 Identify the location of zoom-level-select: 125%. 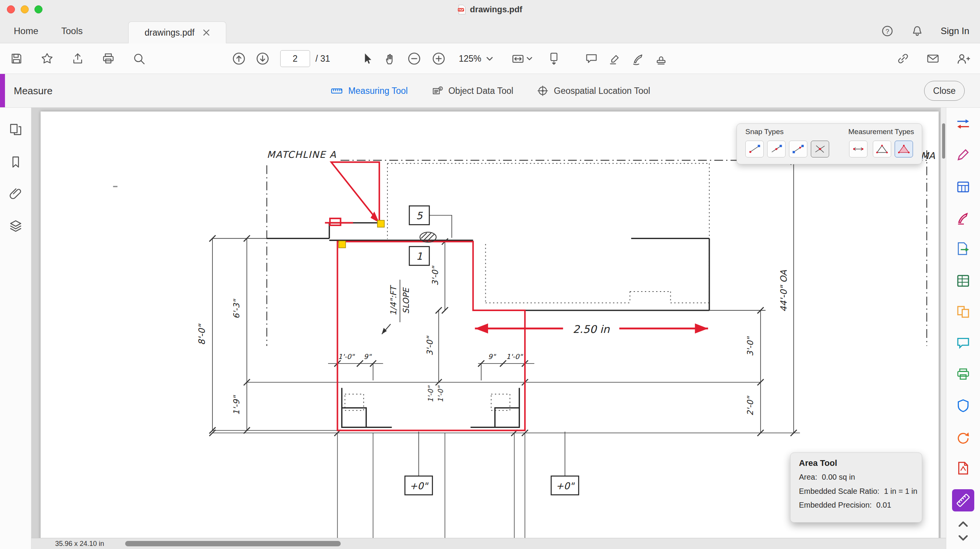
(475, 59).